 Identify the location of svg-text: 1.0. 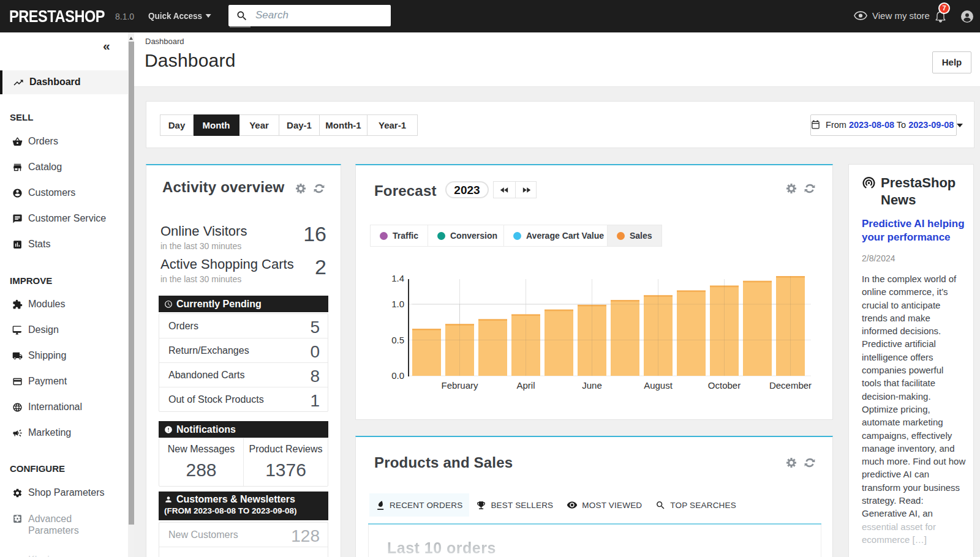
(398, 304).